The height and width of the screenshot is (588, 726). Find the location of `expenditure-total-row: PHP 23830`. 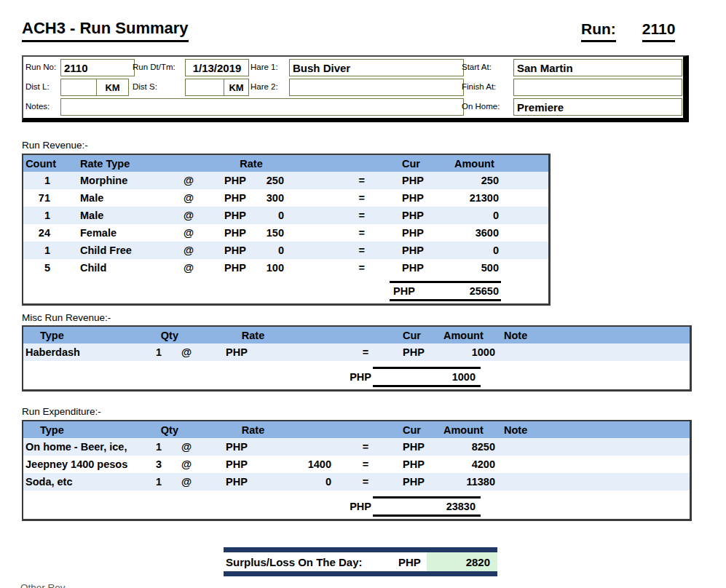

expenditure-total-row: PHP 23830 is located at coordinates (357, 506).